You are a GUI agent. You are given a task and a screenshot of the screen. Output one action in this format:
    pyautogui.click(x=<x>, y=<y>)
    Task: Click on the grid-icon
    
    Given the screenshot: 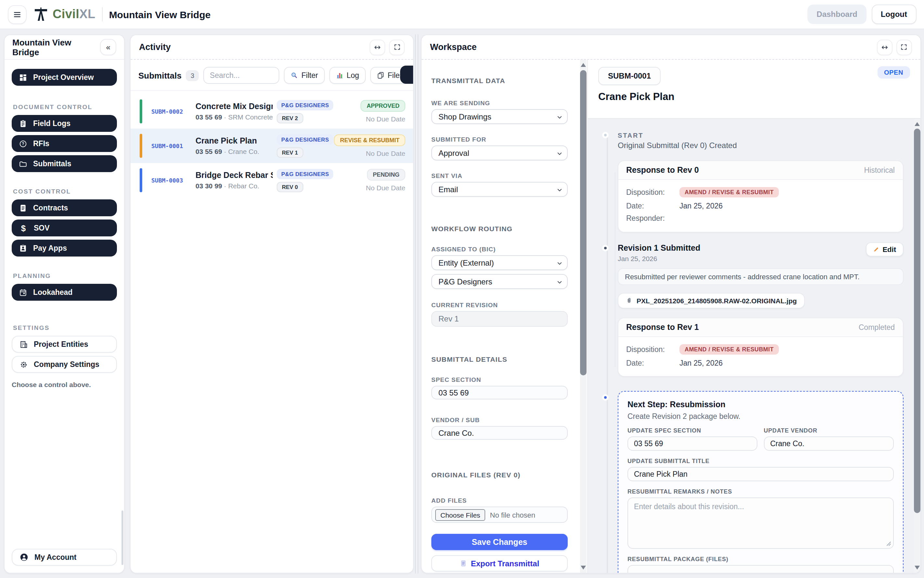 What is the action you would take?
    pyautogui.click(x=23, y=77)
    